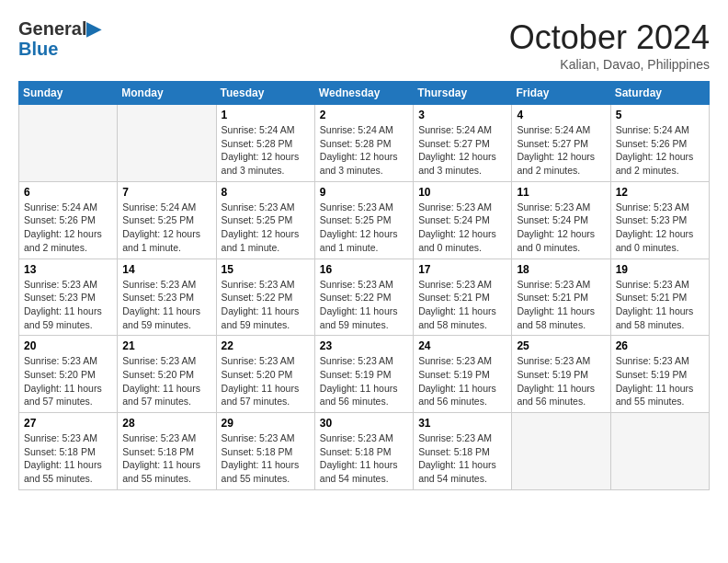 The image size is (728, 563). I want to click on calendar-cell: 26Sunrise: 5:23 AM Sunset: 5:19 PM Dayli…, so click(660, 374).